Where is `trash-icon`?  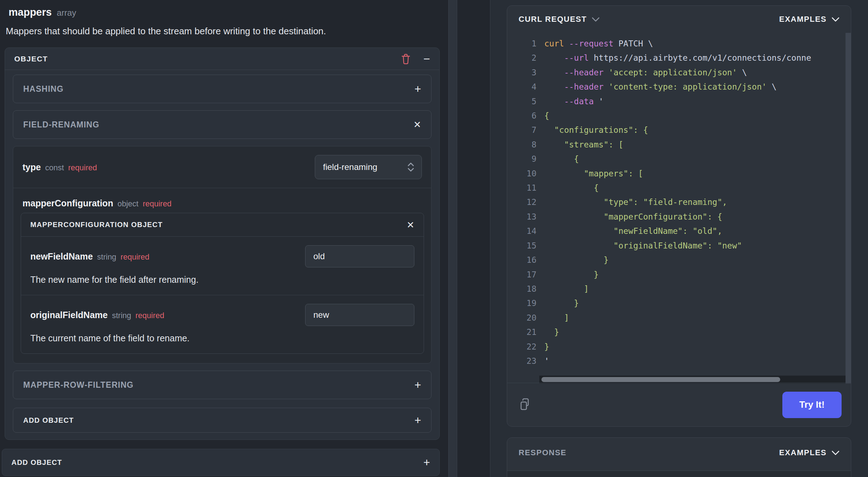 trash-icon is located at coordinates (406, 59).